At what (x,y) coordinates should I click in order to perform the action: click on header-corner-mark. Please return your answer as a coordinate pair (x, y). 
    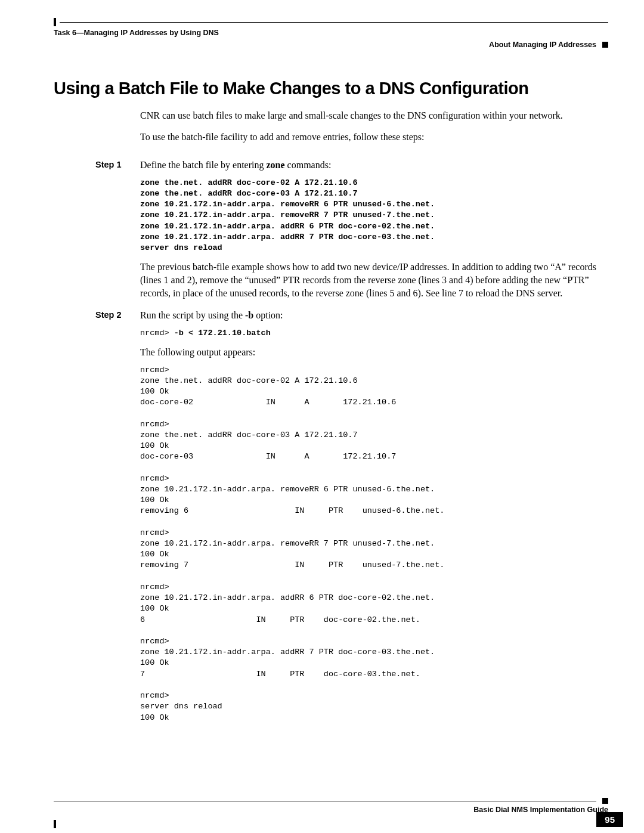
    Looking at the image, I should click on (55, 22).